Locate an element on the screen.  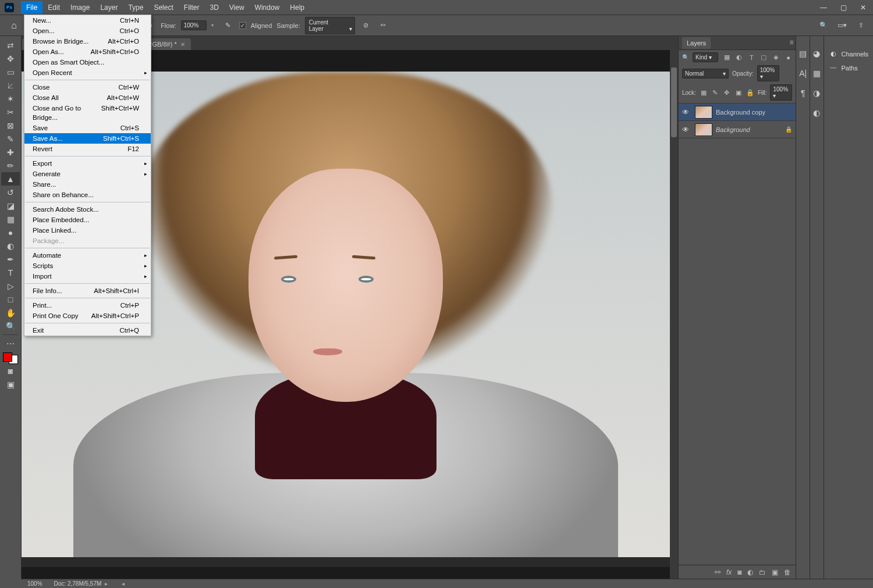
status-nav-left: ◂ is located at coordinates (123, 584).